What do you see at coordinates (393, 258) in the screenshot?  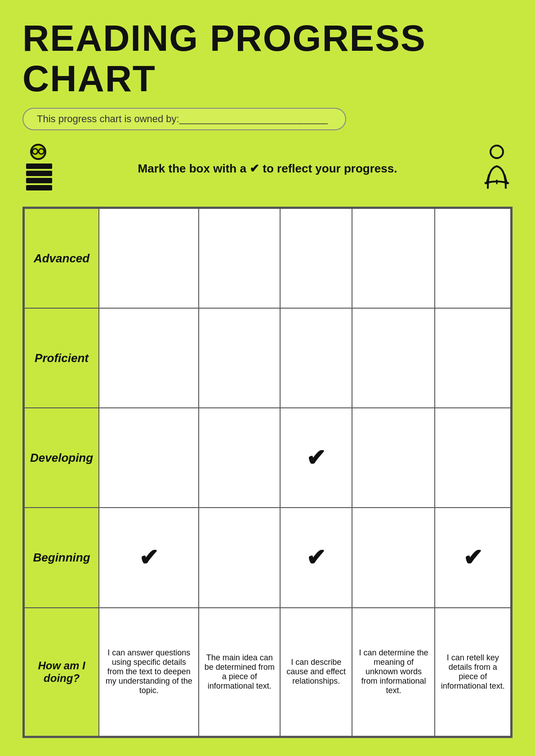 I see `advanced-col4` at bounding box center [393, 258].